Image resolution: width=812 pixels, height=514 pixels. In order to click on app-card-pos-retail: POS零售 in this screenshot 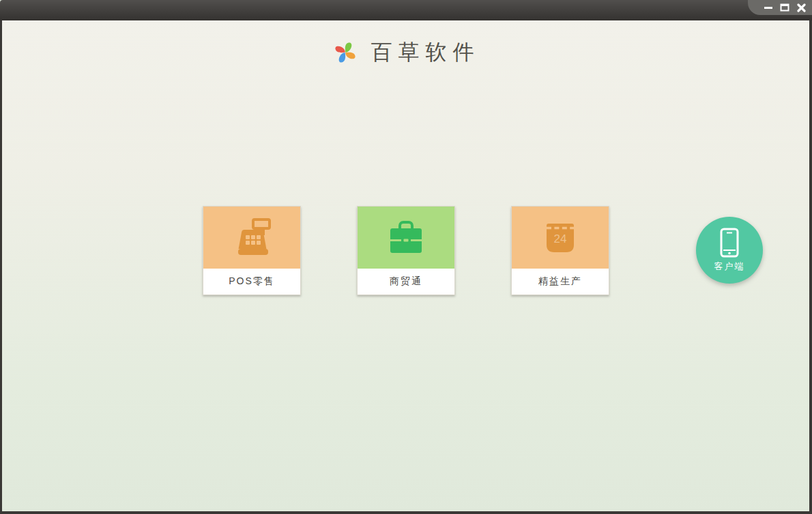, I will do `click(252, 251)`.